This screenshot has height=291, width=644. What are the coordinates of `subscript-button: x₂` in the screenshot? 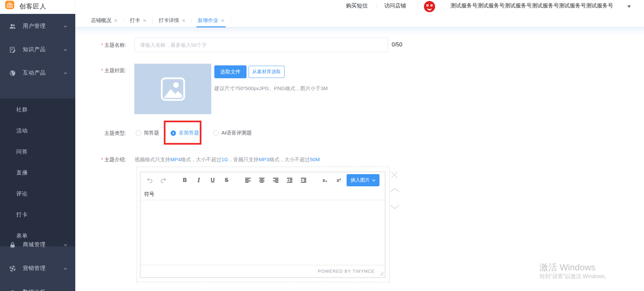 It's located at (325, 180).